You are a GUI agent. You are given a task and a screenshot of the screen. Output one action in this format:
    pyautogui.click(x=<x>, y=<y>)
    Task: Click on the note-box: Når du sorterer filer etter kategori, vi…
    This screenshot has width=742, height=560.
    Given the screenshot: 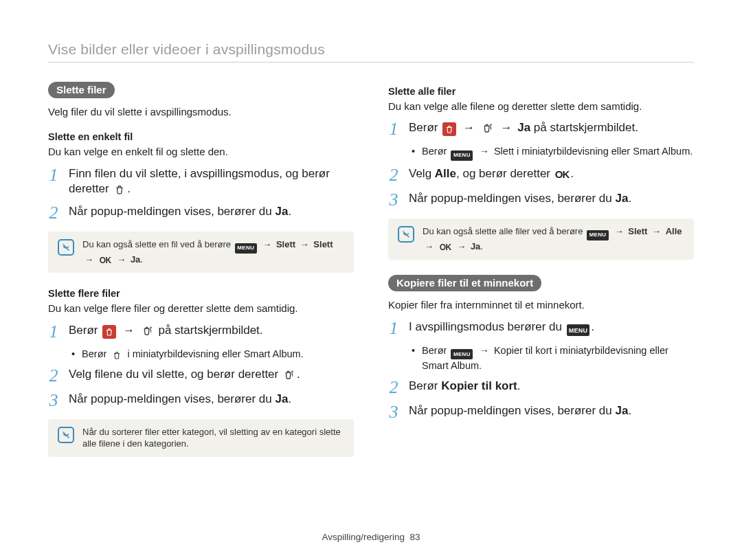 What is the action you would take?
    pyautogui.click(x=201, y=438)
    